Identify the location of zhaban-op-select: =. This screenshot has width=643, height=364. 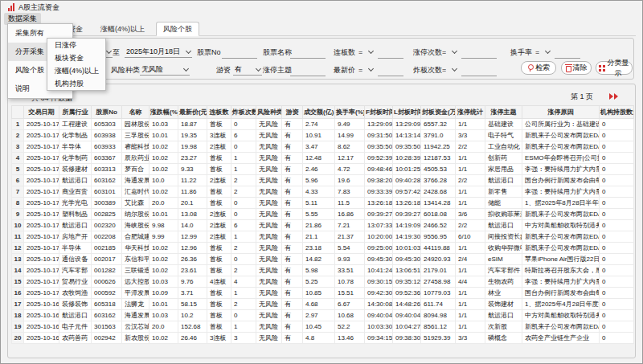
(449, 70).